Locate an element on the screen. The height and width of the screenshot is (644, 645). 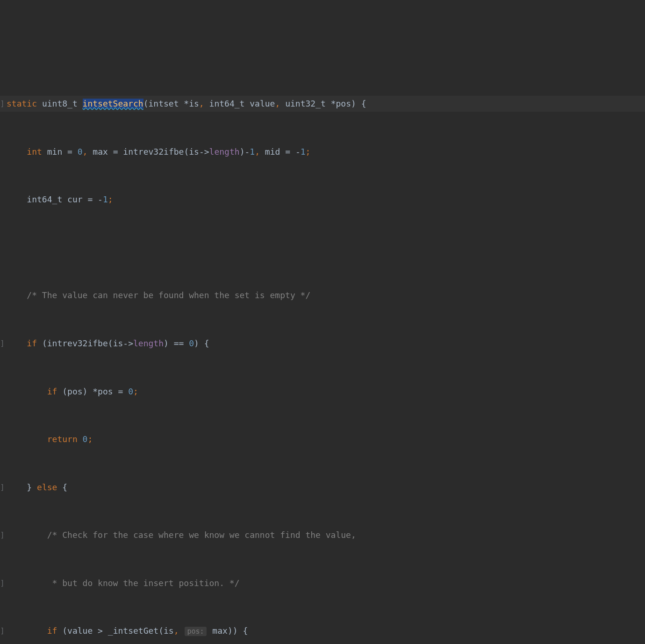
type-uint8: uint8_t is located at coordinates (60, 104).